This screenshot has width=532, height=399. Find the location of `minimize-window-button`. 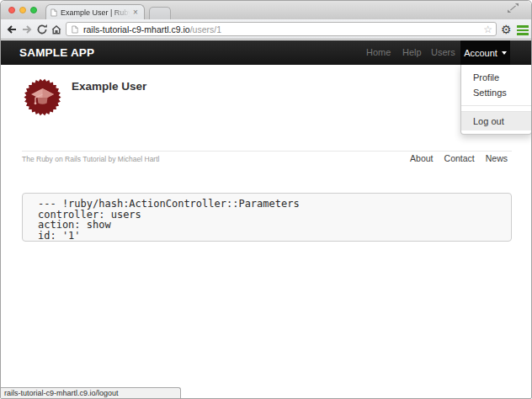

minimize-window-button is located at coordinates (23, 10).